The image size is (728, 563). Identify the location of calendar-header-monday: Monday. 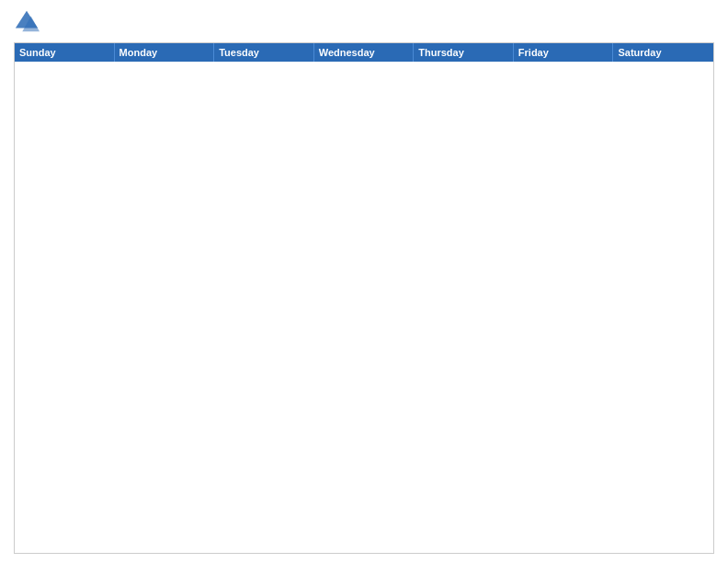
(165, 52).